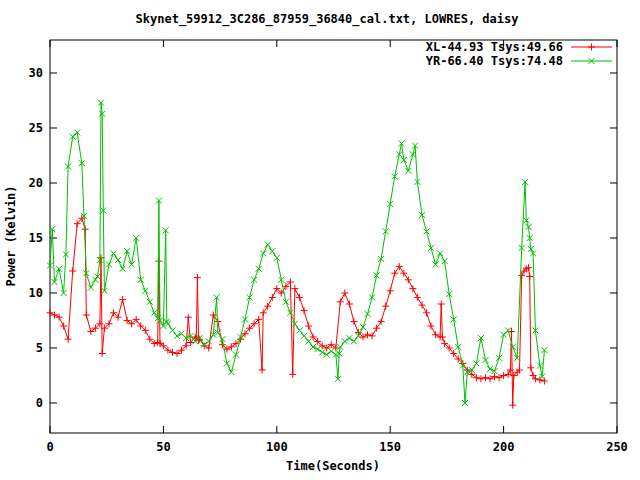 Image resolution: width=640 pixels, height=480 pixels. Describe the element at coordinates (494, 61) in the screenshot. I see `legend-label-yr: YR-66.40 Tsys:74.48` at that location.